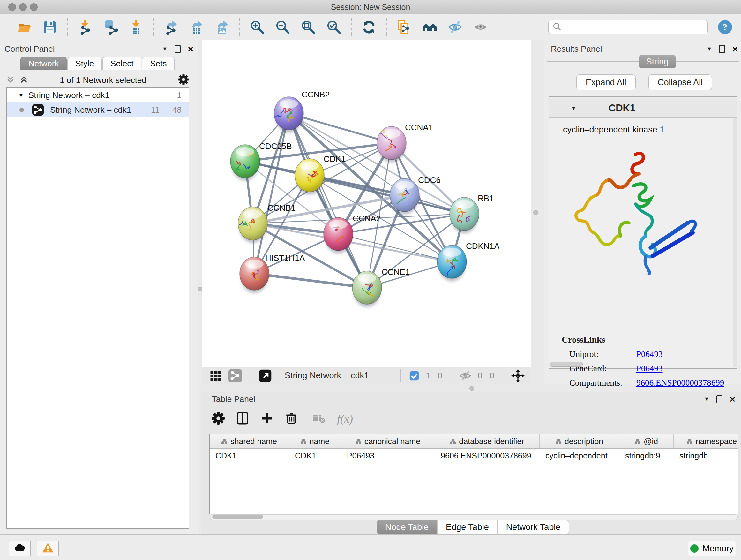 This screenshot has width=741, height=560. Describe the element at coordinates (283, 27) in the screenshot. I see `zoom-out-button` at that location.